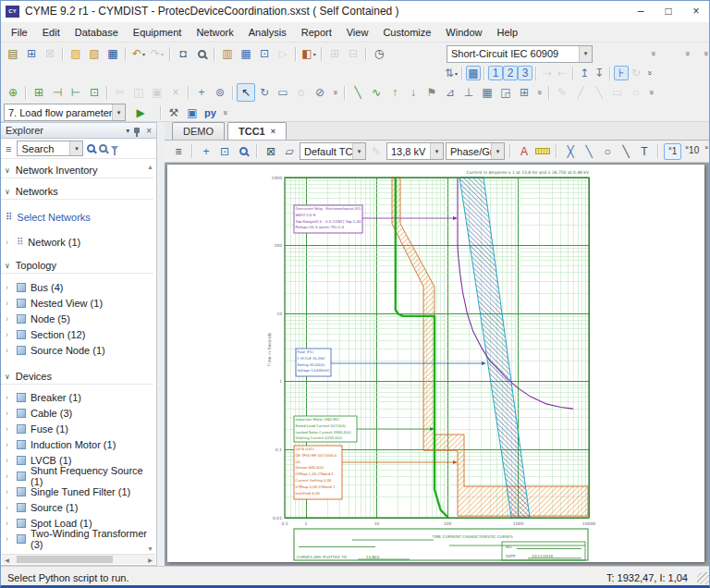 The image size is (710, 588). What do you see at coordinates (76, 92) in the screenshot?
I see `merge-section-button: ⊢` at bounding box center [76, 92].